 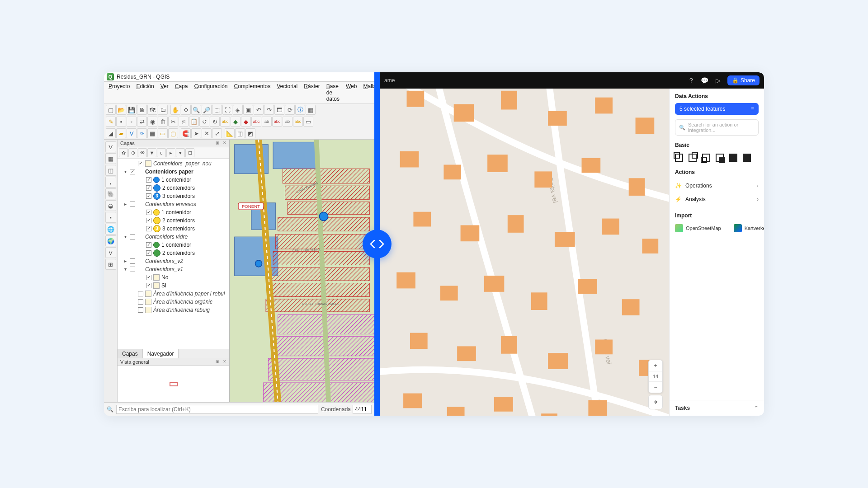 I want to click on table-icon: ▦, so click(x=311, y=110).